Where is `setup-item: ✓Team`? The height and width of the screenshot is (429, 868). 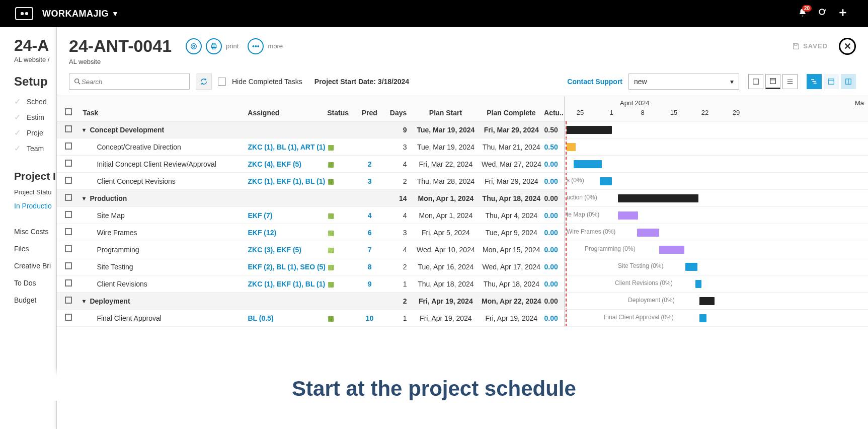 setup-item: ✓Team is located at coordinates (35, 148).